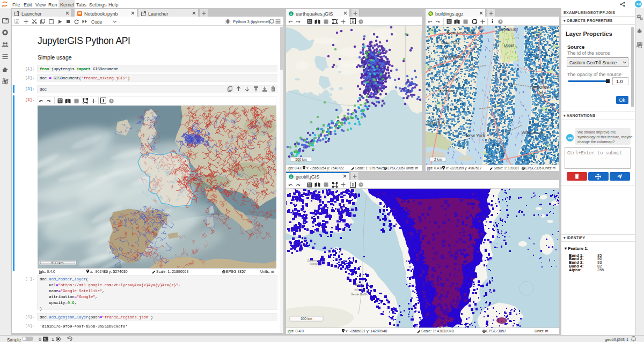  Describe the element at coordinates (436, 123) in the screenshot. I see `svg-text: Jersey City` at that location.